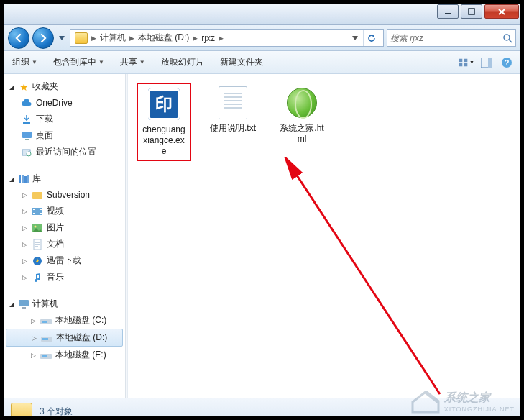 The image size is (524, 420). I want to click on drive-icon, so click(47, 338).